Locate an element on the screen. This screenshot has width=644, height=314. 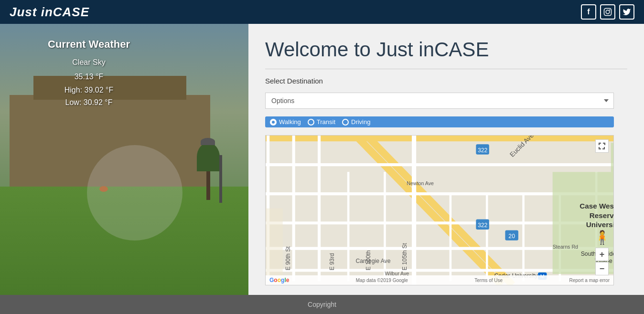
svg-text: Carnegie Ave is located at coordinates (373, 261).